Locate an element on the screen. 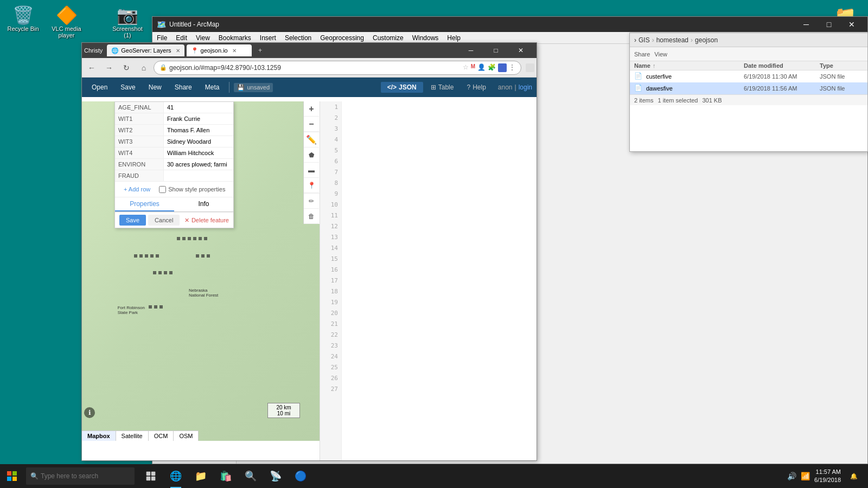  menu-insert: Insert is located at coordinates (268, 38).